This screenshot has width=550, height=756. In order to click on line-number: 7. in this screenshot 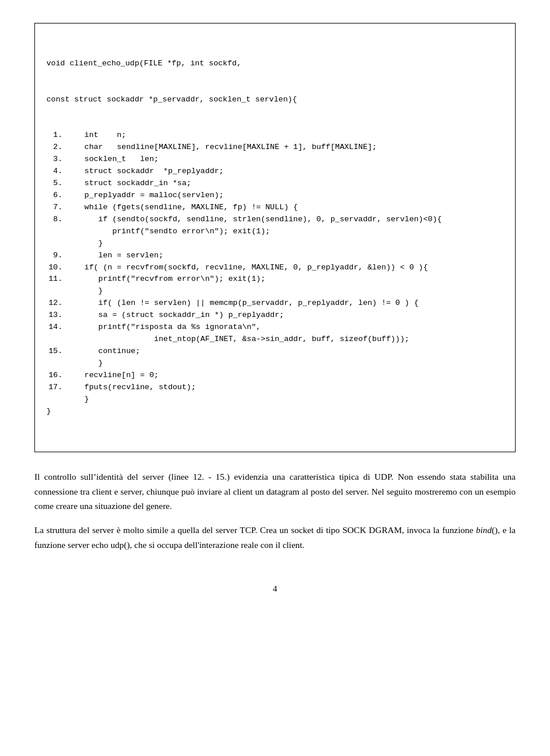, I will do `click(54, 207)`.